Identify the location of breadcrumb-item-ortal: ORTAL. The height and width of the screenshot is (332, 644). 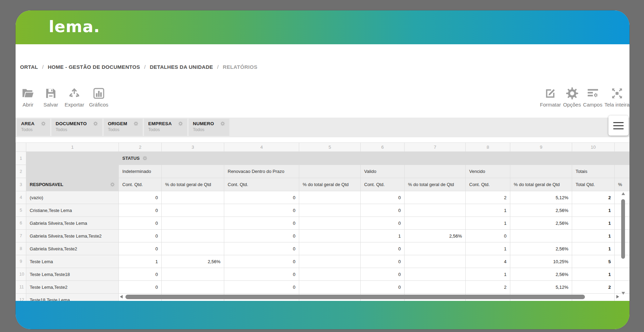
(29, 67).